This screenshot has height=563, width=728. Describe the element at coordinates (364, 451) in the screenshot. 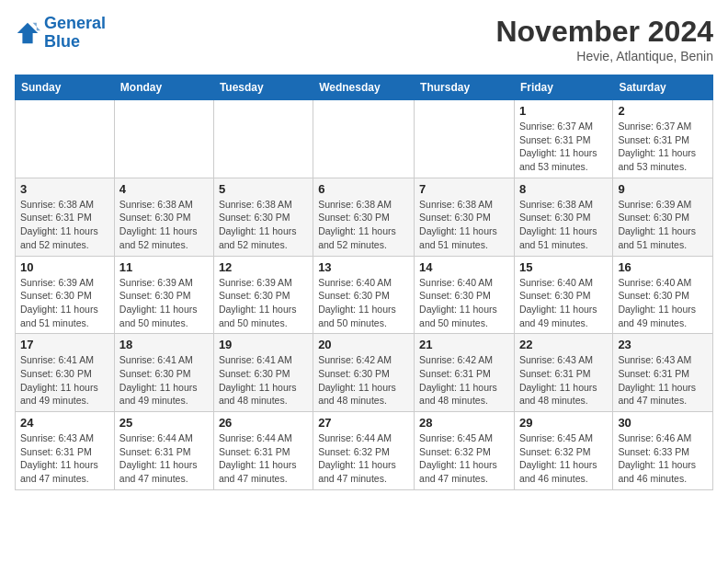

I see `calendar-cell: 27Sunrise: 6:44 AM Sunset: 6:32 PM Dayli…` at that location.